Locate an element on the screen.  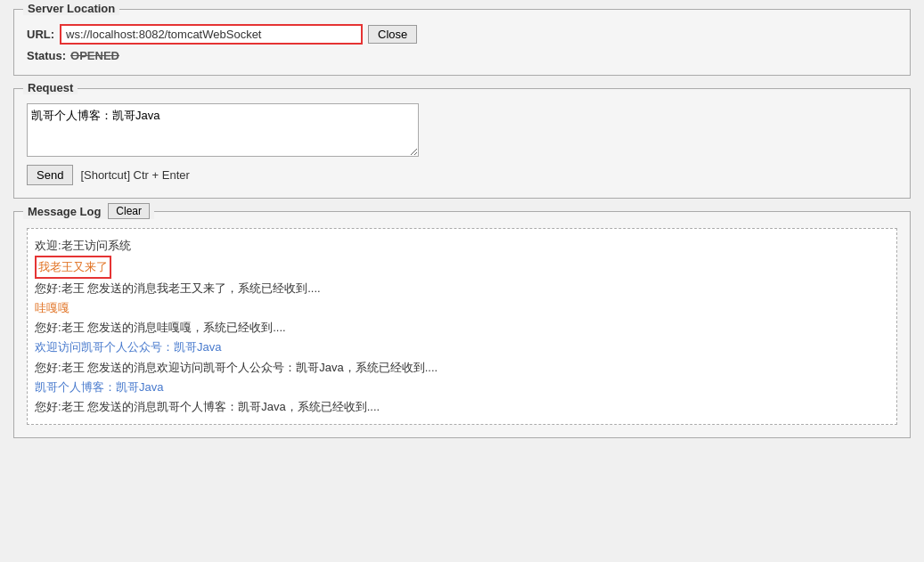
shortcut-hint: [Shortcut] Ctr + Enter is located at coordinates (135, 175).